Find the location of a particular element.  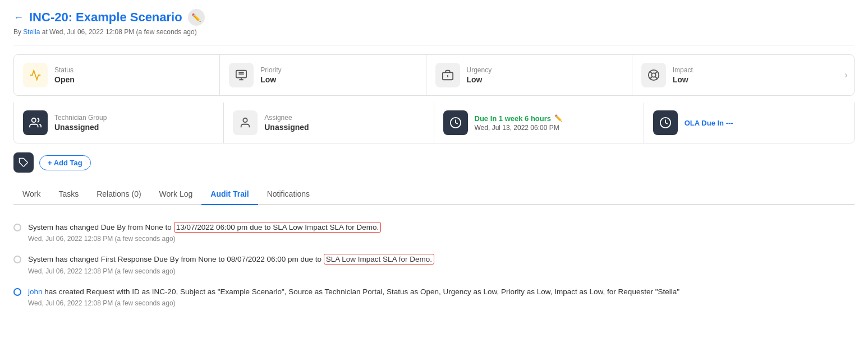

impact-icon is located at coordinates (654, 75).